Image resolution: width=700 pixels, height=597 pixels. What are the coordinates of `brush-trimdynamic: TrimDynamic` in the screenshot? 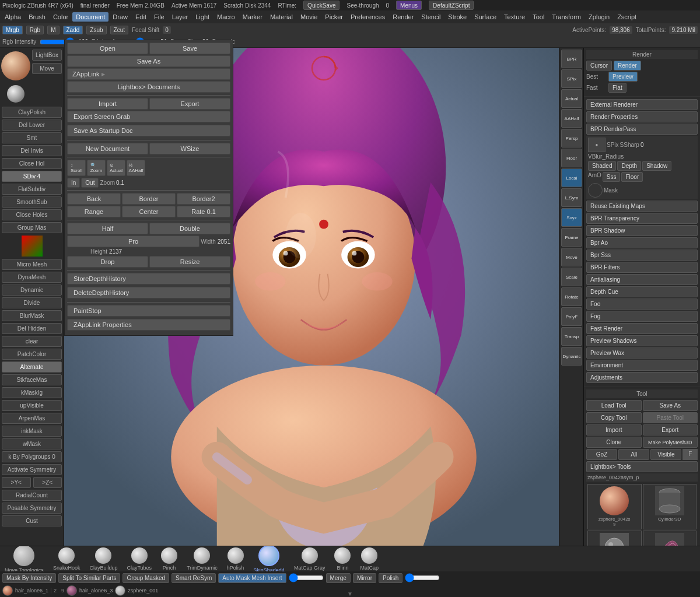 It's located at (202, 559).